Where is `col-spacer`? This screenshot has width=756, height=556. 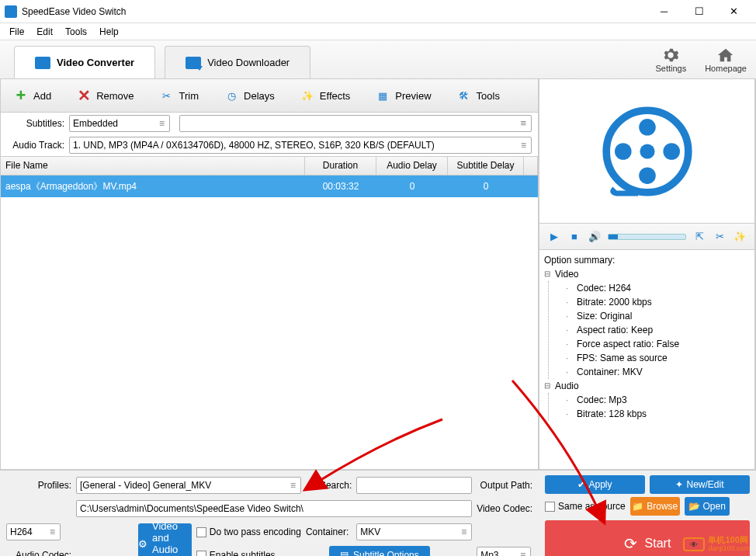 col-spacer is located at coordinates (531, 166).